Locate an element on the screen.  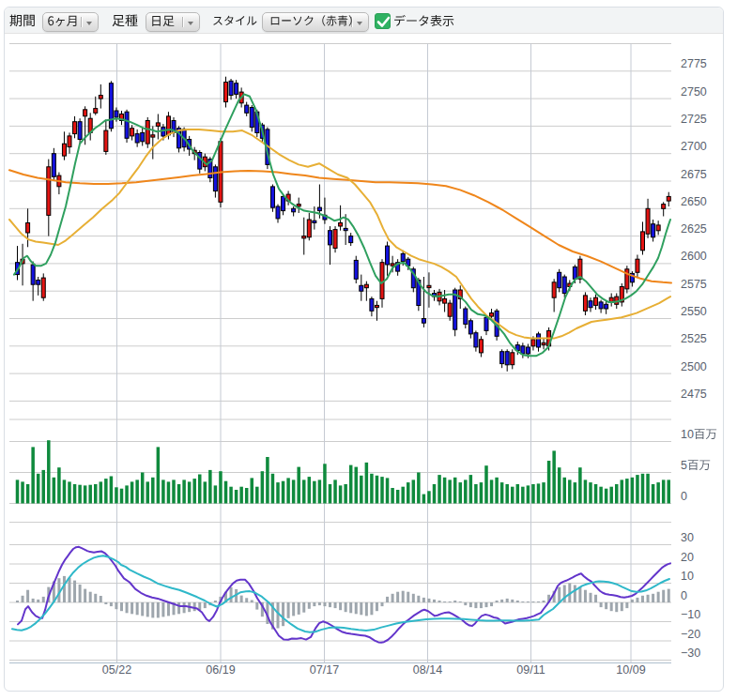
svg-text: 2575 is located at coordinates (694, 284).